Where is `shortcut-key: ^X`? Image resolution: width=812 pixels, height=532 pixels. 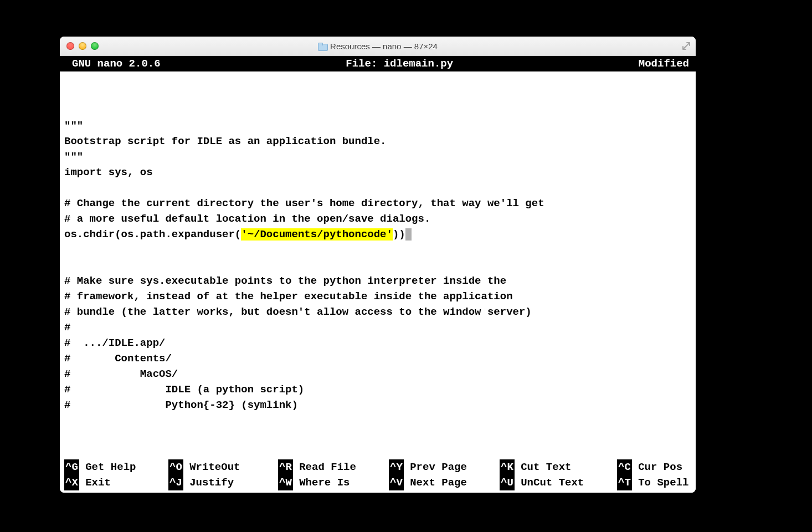 shortcut-key: ^X is located at coordinates (72, 483).